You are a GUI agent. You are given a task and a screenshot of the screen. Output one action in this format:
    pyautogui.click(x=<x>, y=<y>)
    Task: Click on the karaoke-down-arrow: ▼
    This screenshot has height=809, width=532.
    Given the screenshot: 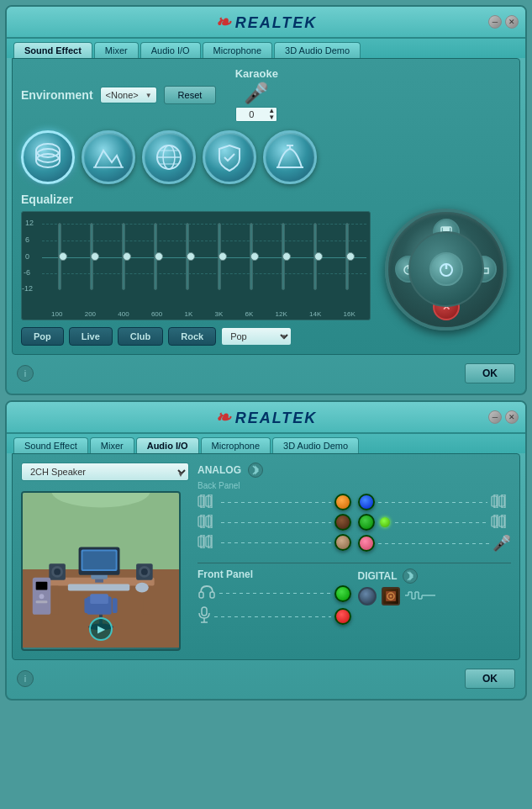 What is the action you would take?
    pyautogui.click(x=271, y=118)
    